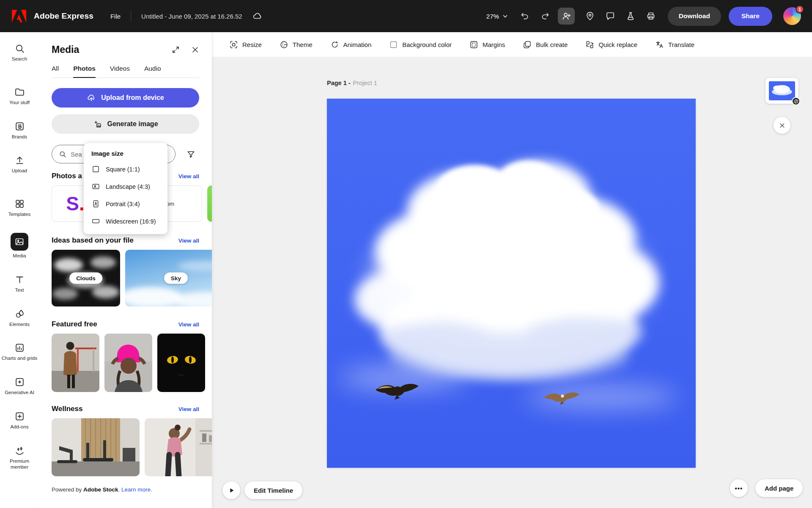 This screenshot has height=508, width=812. Describe the element at coordinates (365, 83) in the screenshot. I see `project-name: Project 1` at that location.